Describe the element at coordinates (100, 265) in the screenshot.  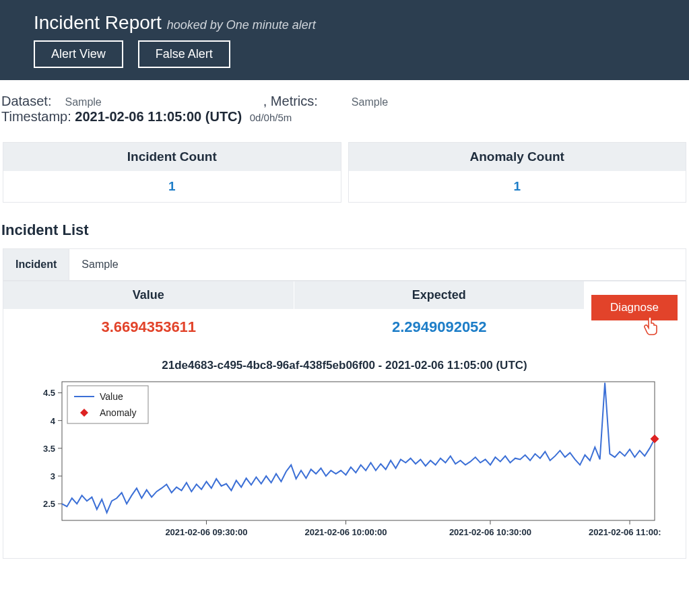
I see `incident-sample-text: Sample` at that location.